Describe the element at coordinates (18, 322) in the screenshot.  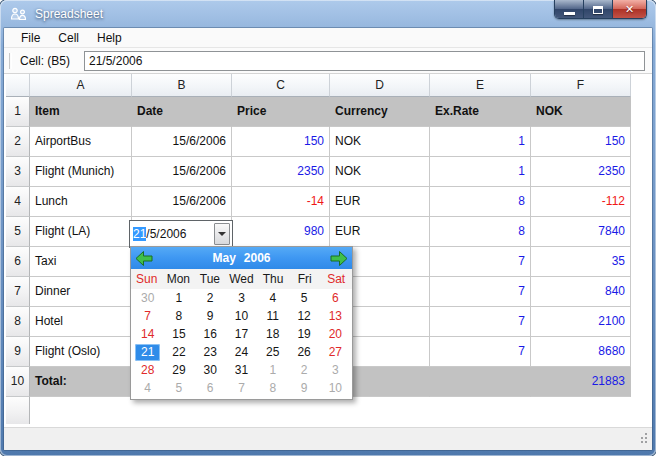
I see `row-number-8: 8` at that location.